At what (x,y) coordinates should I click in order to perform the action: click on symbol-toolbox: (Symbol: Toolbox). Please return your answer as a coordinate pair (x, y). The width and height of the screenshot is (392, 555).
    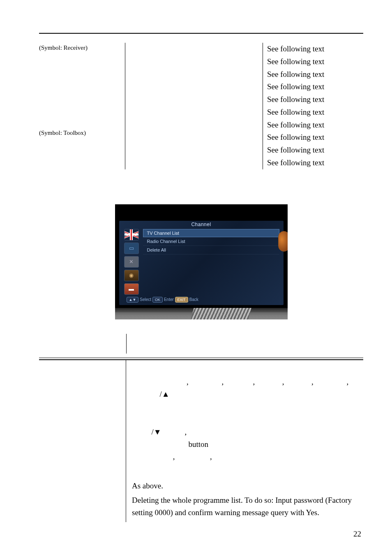
    Looking at the image, I should click on (81, 133).